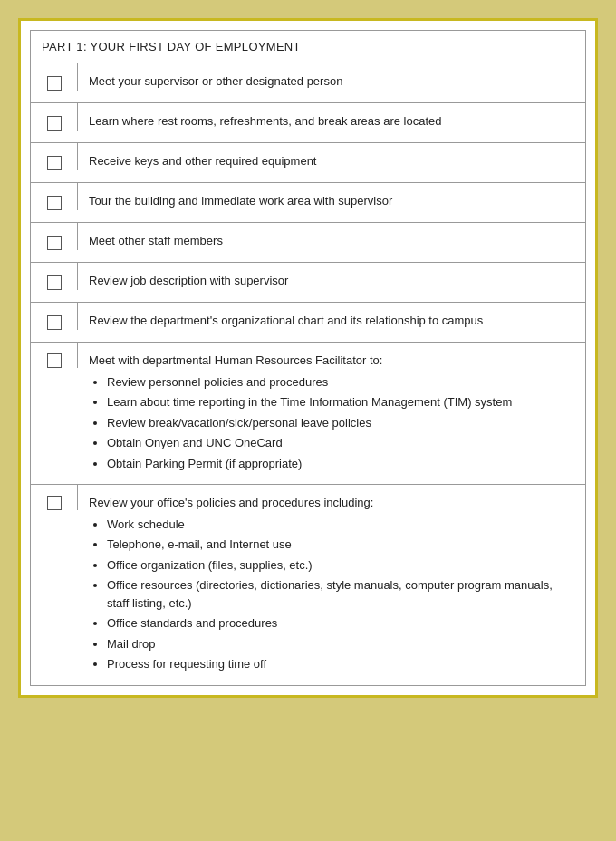  What do you see at coordinates (341, 525) in the screenshot?
I see `list-item: Work schedule` at bounding box center [341, 525].